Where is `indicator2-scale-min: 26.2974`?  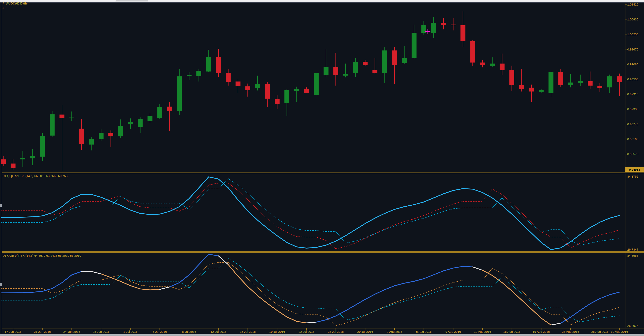 indicator2-scale-min: 26.2974 is located at coordinates (633, 326).